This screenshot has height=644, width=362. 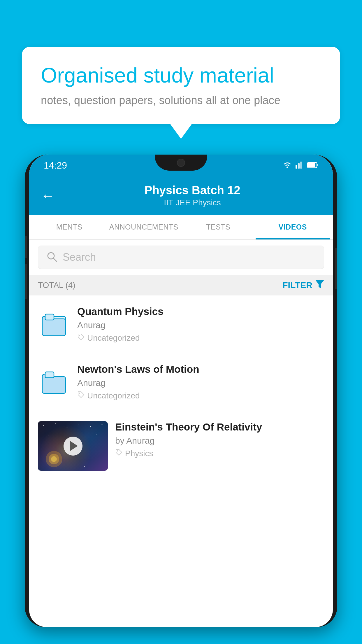 What do you see at coordinates (192, 203) in the screenshot?
I see `app-subtitle: IIT JEE Physics` at bounding box center [192, 203].